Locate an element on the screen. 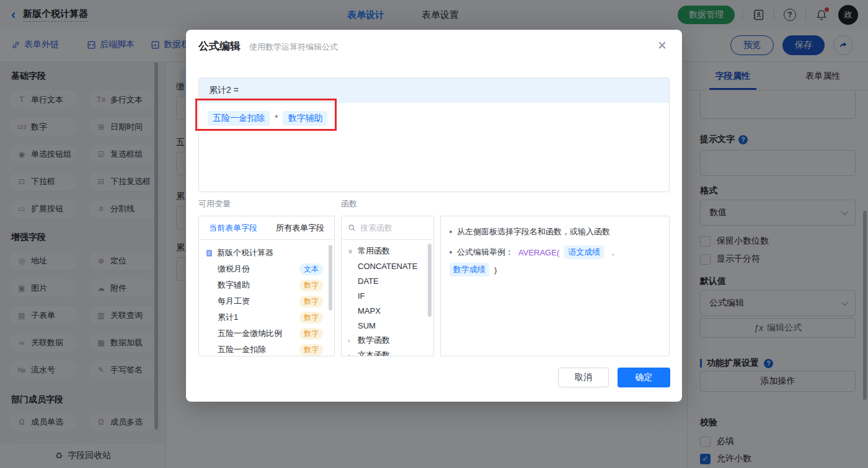 Image resolution: width=868 pixels, height=468 pixels. help-line-2: 公式编辑举例： AVERAGE( 语文成绩 ， 数学成绩 ) is located at coordinates (555, 261).